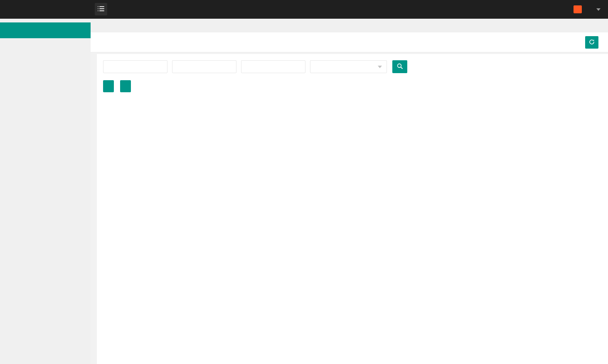 Image resolution: width=608 pixels, height=364 pixels. I want to click on hamburger-icon, so click(101, 9).